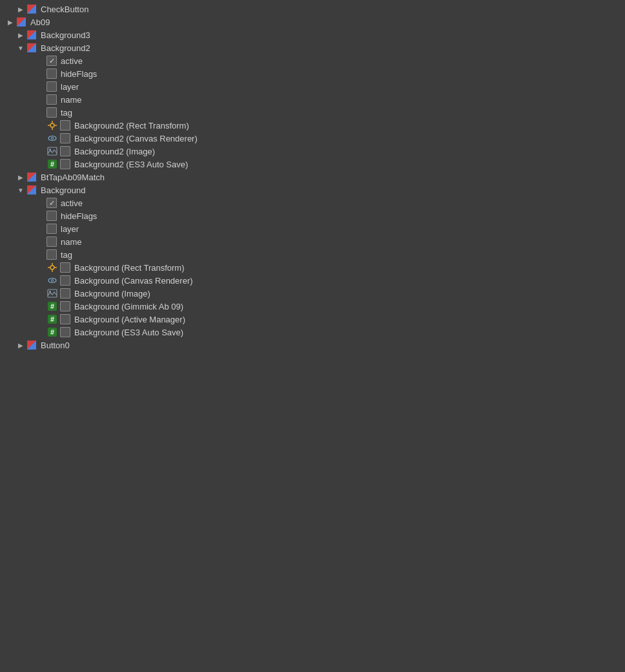 The width and height of the screenshot is (625, 672). Describe the element at coordinates (312, 61) in the screenshot. I see `tree-row-bg2-active: active` at that location.